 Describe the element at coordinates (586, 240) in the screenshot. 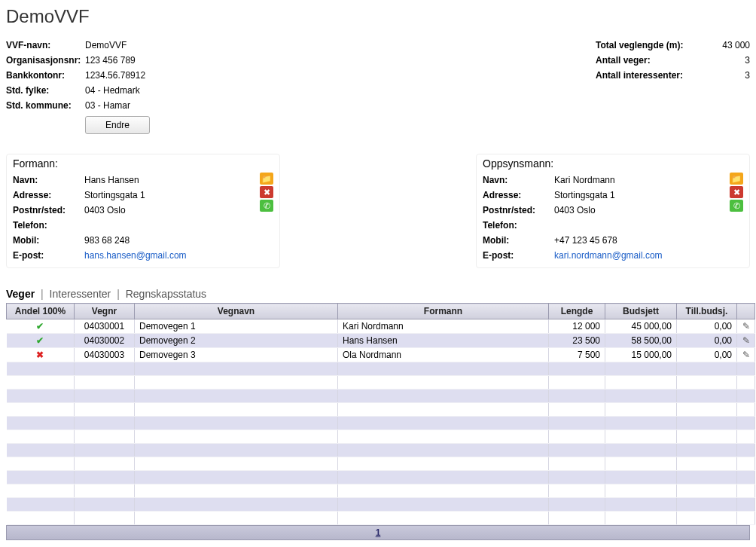

I see `oppsyn-mobil: +47 123 45 678` at that location.